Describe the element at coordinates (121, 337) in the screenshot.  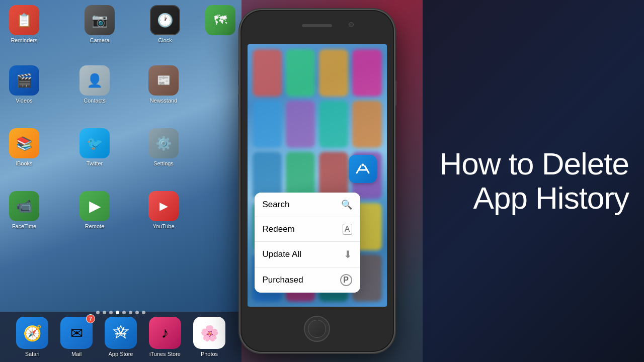
I see `dock-appstore: App Store` at that location.